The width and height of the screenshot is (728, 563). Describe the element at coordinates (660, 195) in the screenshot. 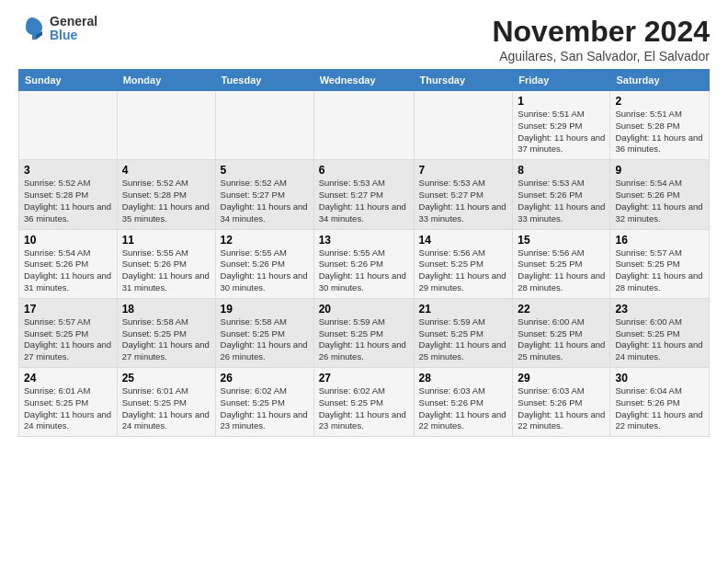

I see `table-cell: 9Sunrise: 5:54 AM Sunset: 5:26 PM Daylig…` at that location.